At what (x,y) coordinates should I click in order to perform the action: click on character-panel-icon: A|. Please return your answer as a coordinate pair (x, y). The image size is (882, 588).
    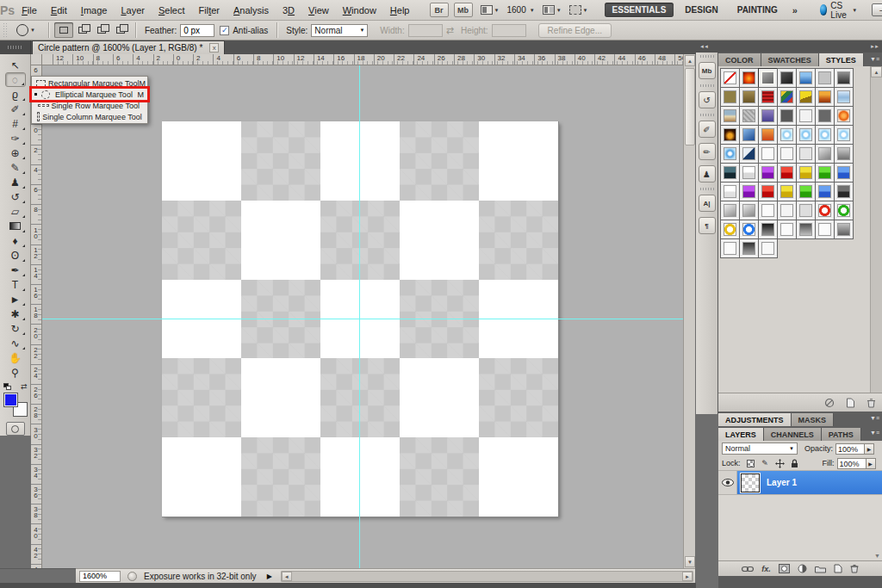
    Looking at the image, I should click on (707, 203).